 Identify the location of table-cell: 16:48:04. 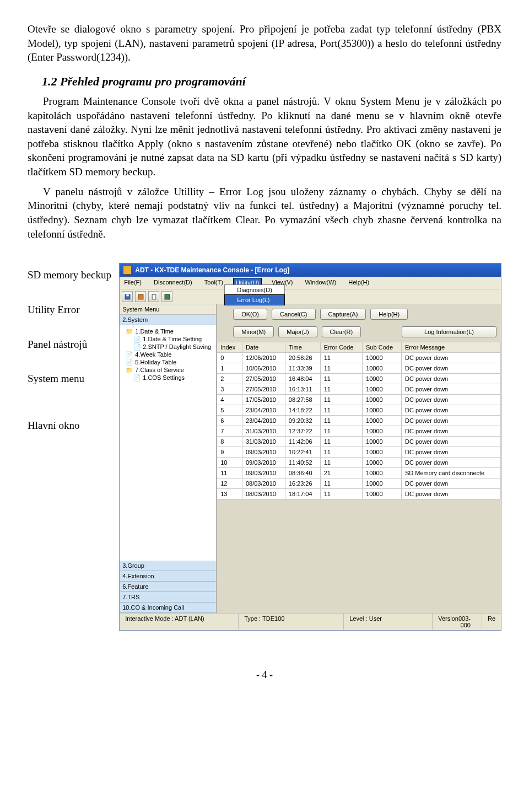
(303, 379).